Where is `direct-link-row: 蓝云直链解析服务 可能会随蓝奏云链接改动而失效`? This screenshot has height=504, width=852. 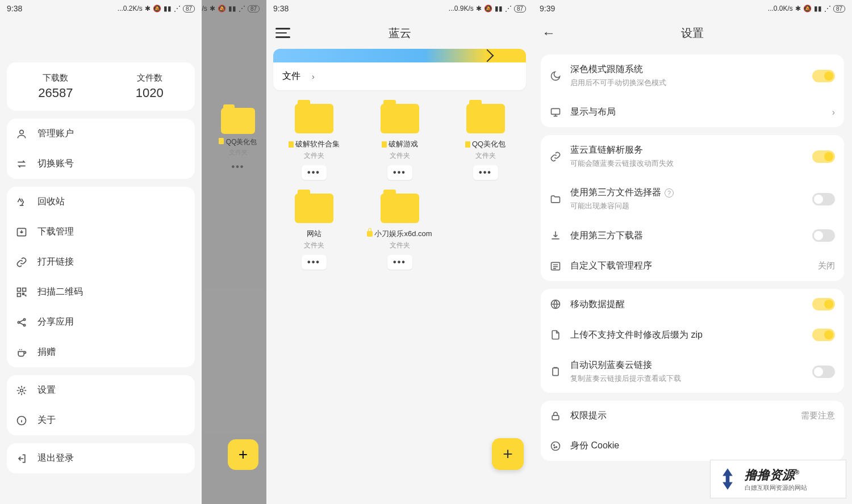
direct-link-row: 蓝云直链解析服务 可能会随蓝奏云链接改动而失效 is located at coordinates (692, 157).